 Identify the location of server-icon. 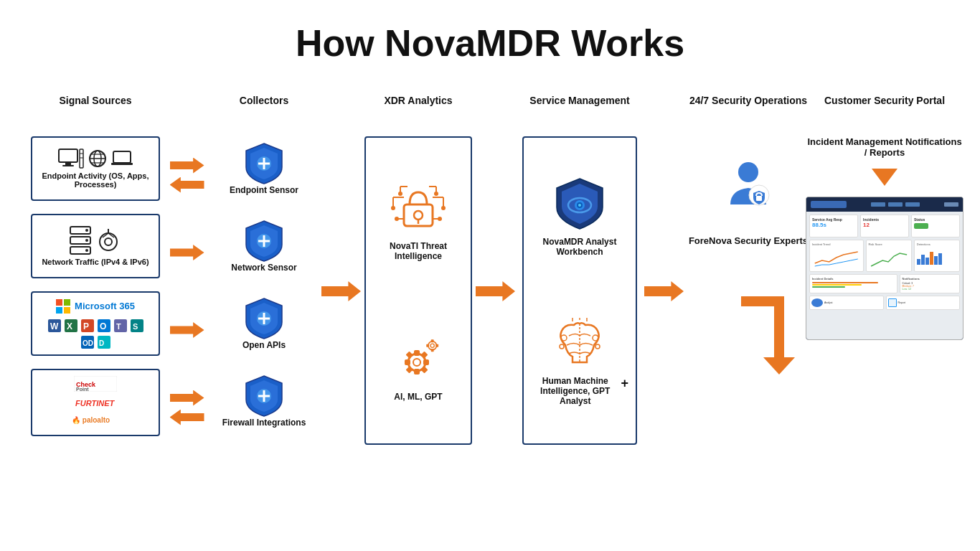
(80, 240).